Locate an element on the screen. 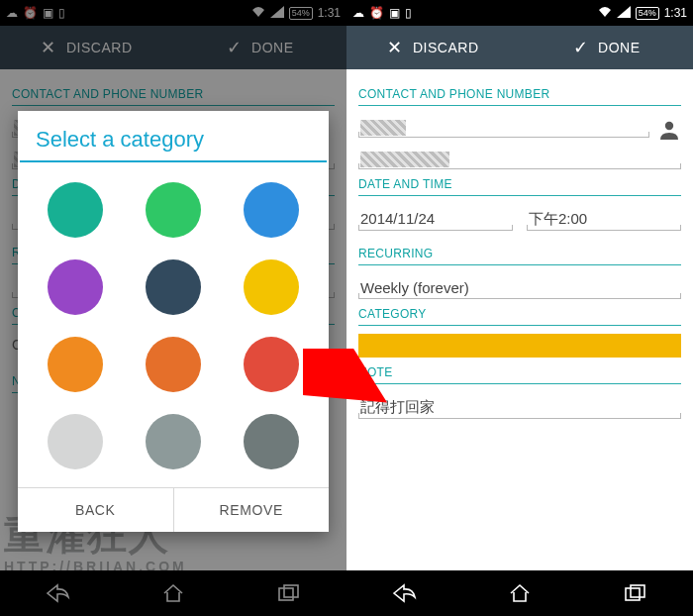  nav-bar is located at coordinates (520, 593).